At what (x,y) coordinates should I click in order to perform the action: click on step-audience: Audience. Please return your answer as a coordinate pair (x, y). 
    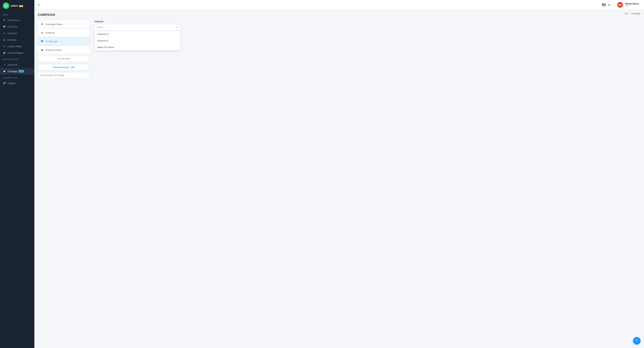
    Looking at the image, I should click on (64, 33).